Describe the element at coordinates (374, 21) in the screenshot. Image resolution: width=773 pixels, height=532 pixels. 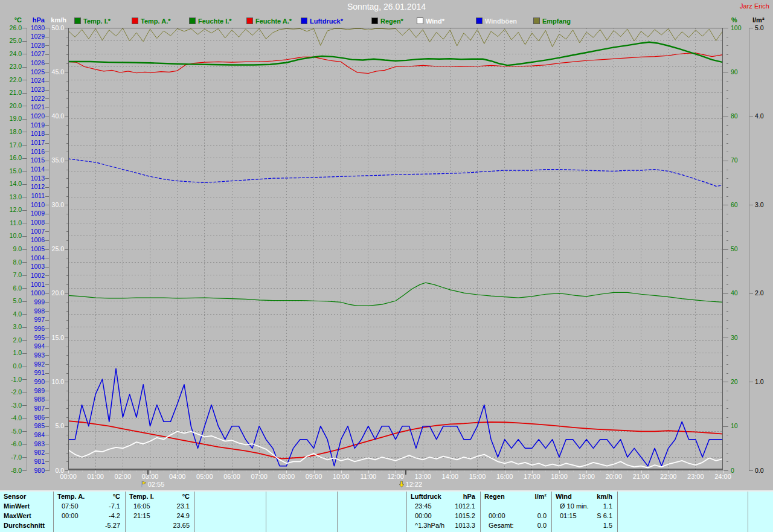
I see `regen-swatch-icon` at that location.